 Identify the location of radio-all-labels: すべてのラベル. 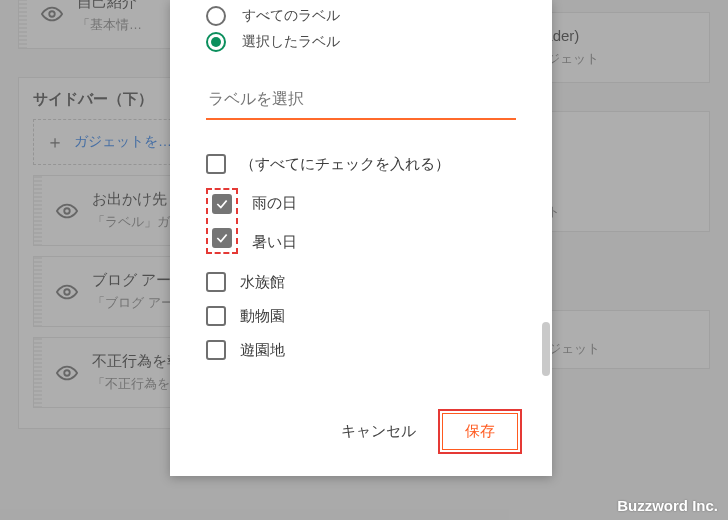
(361, 16).